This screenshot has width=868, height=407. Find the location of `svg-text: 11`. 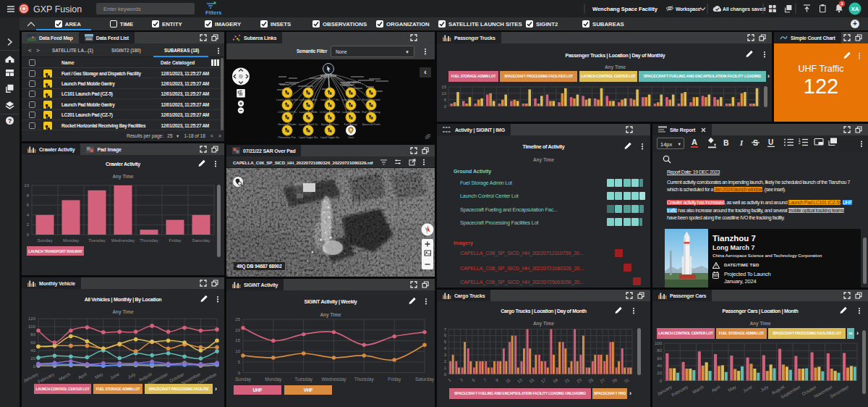

svg-text: 11 is located at coordinates (508, 381).